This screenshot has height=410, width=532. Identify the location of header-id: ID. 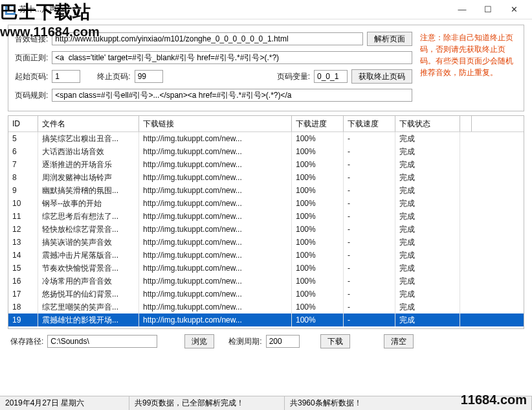
(23, 124).